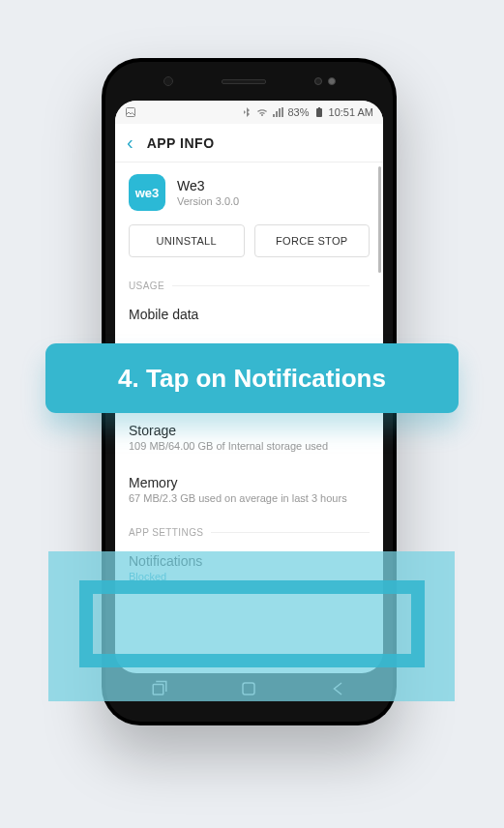 This screenshot has width=504, height=828. What do you see at coordinates (252, 624) in the screenshot?
I see `highlight-border` at bounding box center [252, 624].